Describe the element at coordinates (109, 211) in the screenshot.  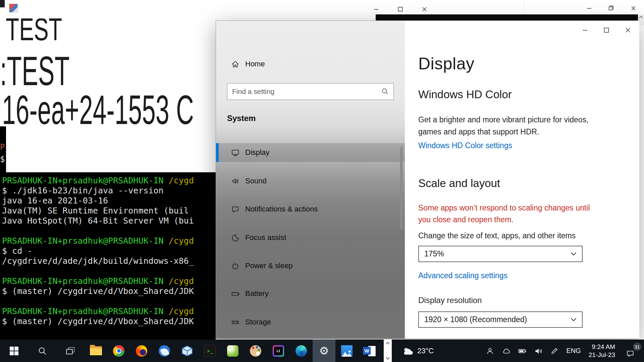
I see `terminal-line: Java(TM) SE Runtime Environment (buil` at that location.